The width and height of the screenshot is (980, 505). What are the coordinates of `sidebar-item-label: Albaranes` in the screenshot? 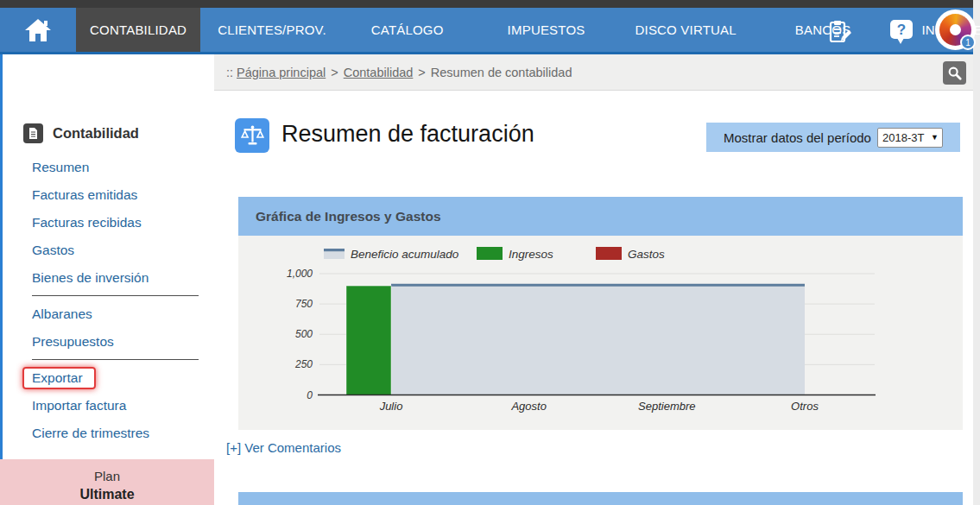 It's located at (62, 314).